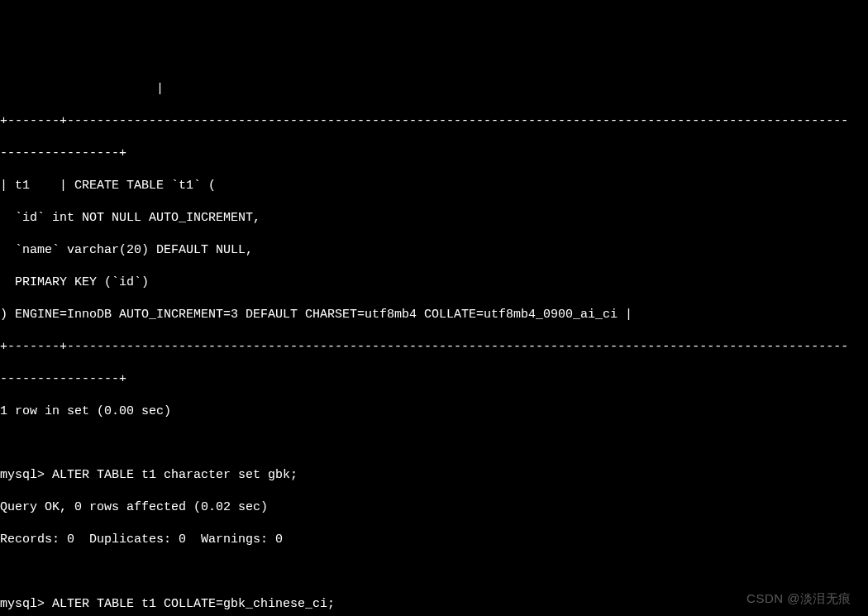 This screenshot has width=868, height=616. What do you see at coordinates (434, 89) in the screenshot?
I see `output-line: |` at bounding box center [434, 89].